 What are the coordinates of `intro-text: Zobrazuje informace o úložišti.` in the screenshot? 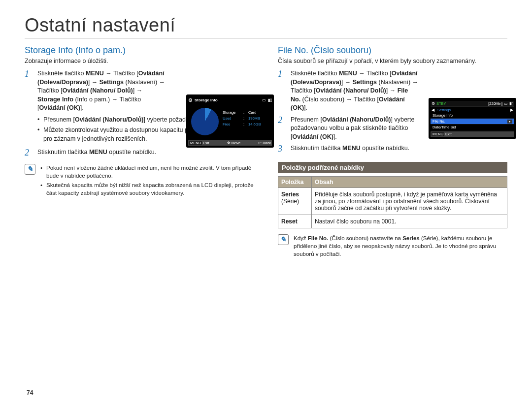 It's located at (139, 61).